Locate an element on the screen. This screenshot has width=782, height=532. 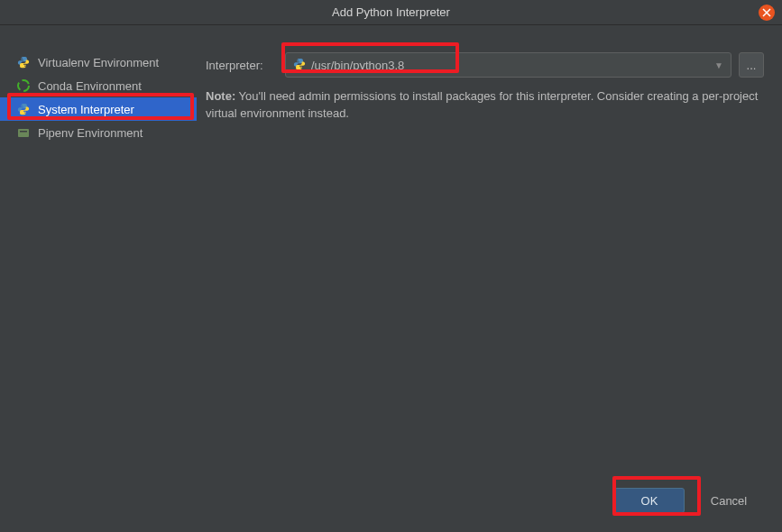
chevron-down-icon: ▼ is located at coordinates (719, 65).